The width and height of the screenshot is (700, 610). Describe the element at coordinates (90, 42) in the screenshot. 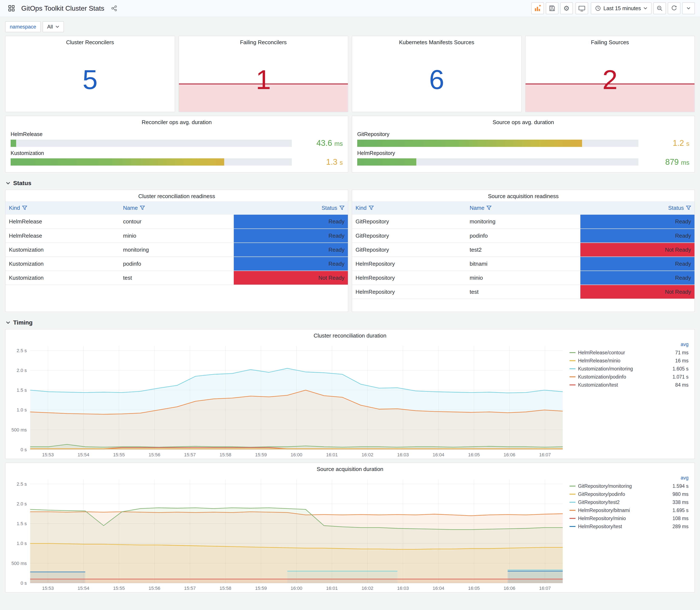

I see `panel-title: Cluster Reconcilers` at that location.